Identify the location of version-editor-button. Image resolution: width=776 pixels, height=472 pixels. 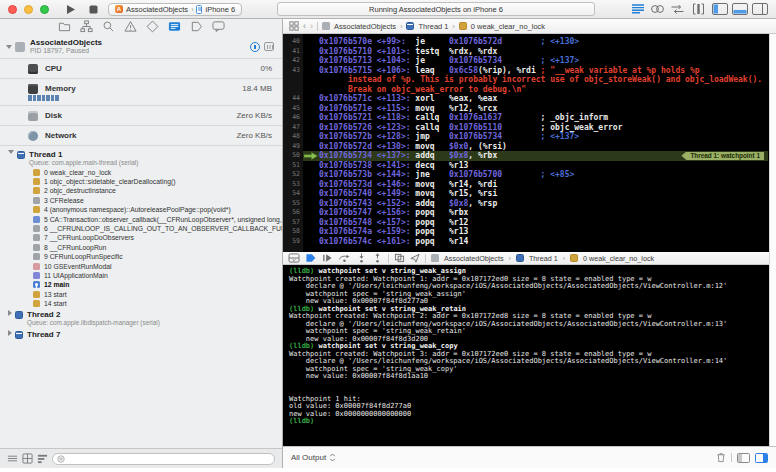
(678, 9).